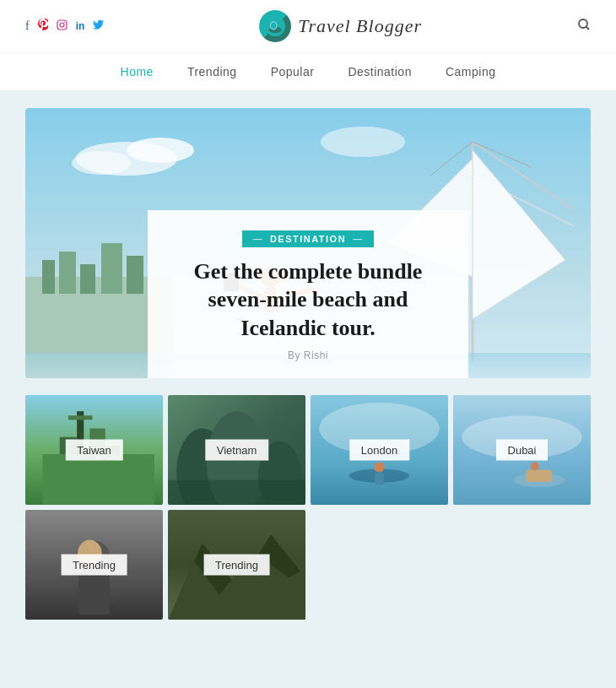 Image resolution: width=616 pixels, height=688 pixels. What do you see at coordinates (308, 355) in the screenshot?
I see `hero-author: By Rishi` at bounding box center [308, 355].